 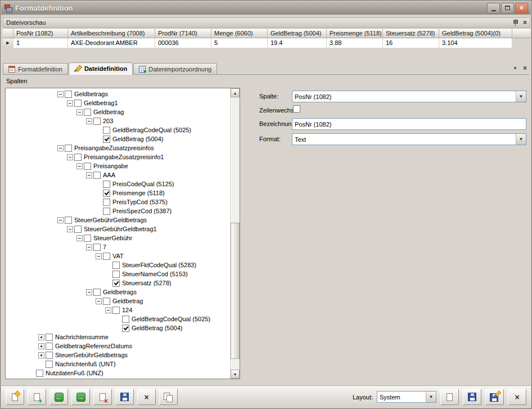 What do you see at coordinates (411, 43) in the screenshot?
I see `grid-cell: 16` at bounding box center [411, 43].